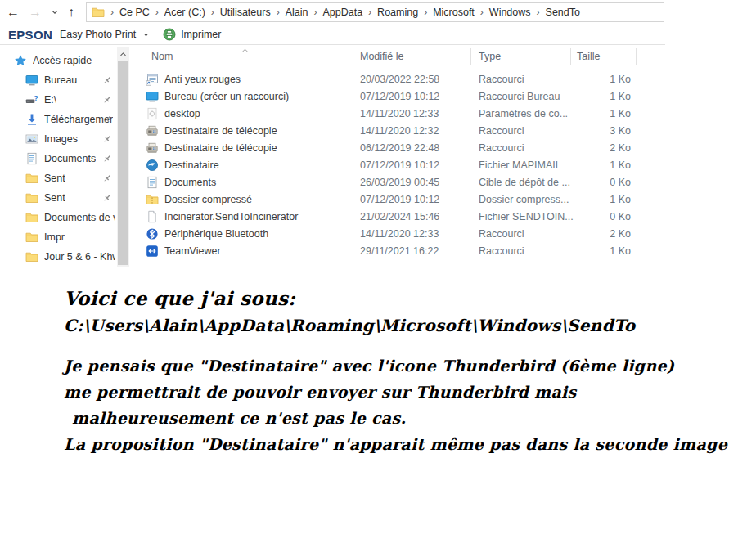 This screenshot has height=539, width=756. What do you see at coordinates (419, 217) in the screenshot?
I see `file-modified-cell: 21/02/2024 15:46` at bounding box center [419, 217].